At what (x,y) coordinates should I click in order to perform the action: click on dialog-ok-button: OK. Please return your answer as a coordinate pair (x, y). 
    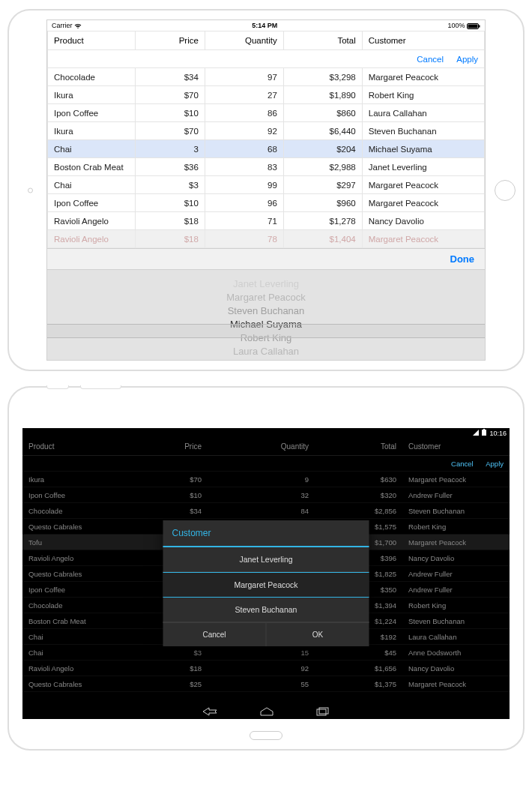
    Looking at the image, I should click on (318, 634).